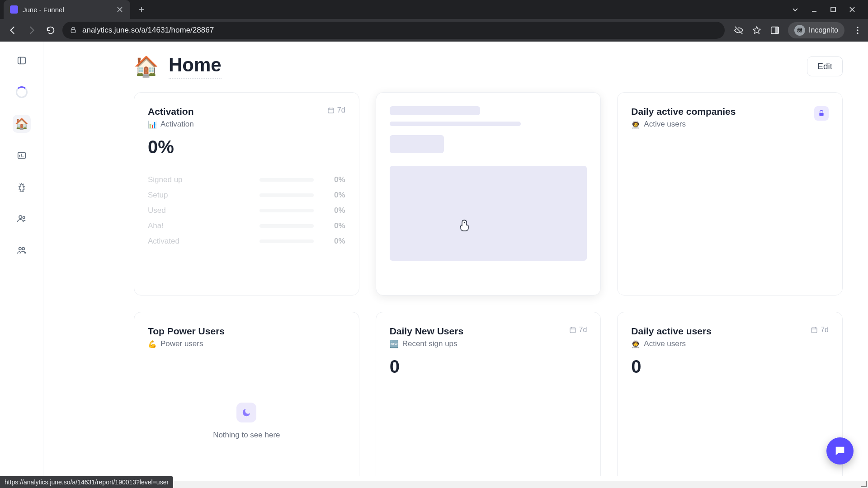 This screenshot has height=488, width=868. I want to click on card-daily-new-users: Daily New Users 🆕 Recent sign ups 7d 0, so click(488, 394).